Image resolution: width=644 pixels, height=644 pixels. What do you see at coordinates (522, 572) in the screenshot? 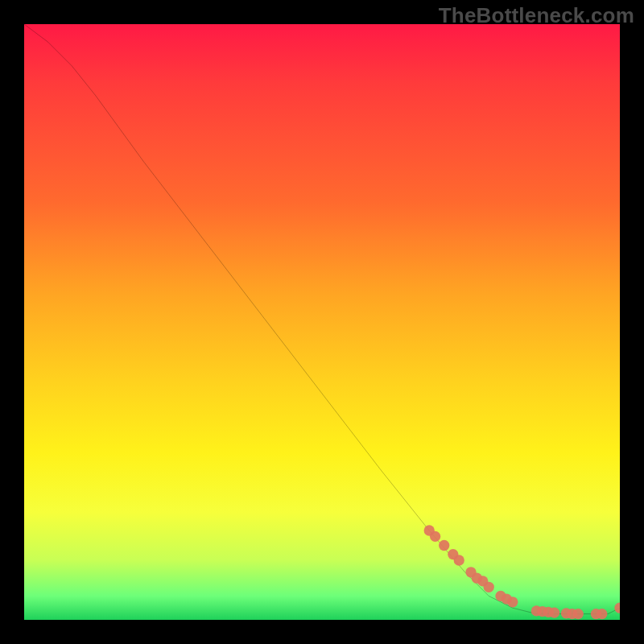
I see `highlighted-points-group` at bounding box center [522, 572].